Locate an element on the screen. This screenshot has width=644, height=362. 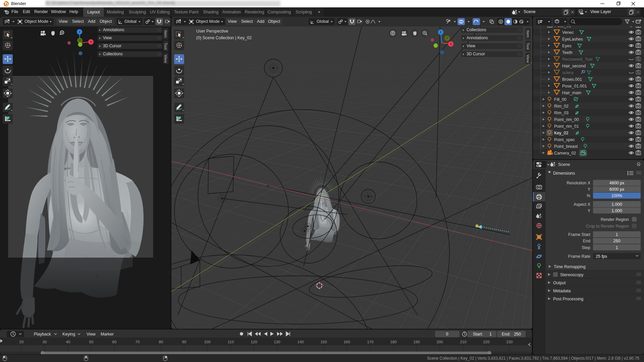
svg-text: User Perspective is located at coordinates (212, 31).